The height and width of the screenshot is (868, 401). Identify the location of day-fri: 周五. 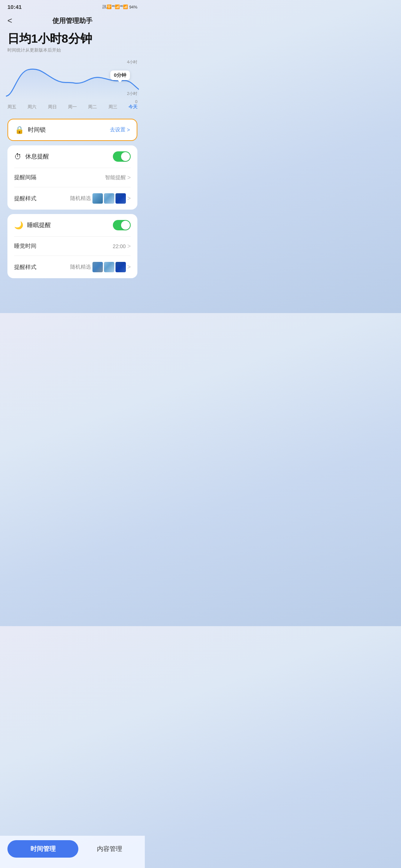
(12, 107).